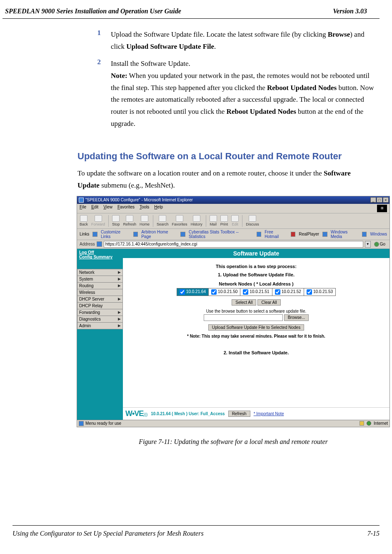  Describe the element at coordinates (87, 293) in the screenshot. I see `sidebar-item-label: Wireless` at that location.